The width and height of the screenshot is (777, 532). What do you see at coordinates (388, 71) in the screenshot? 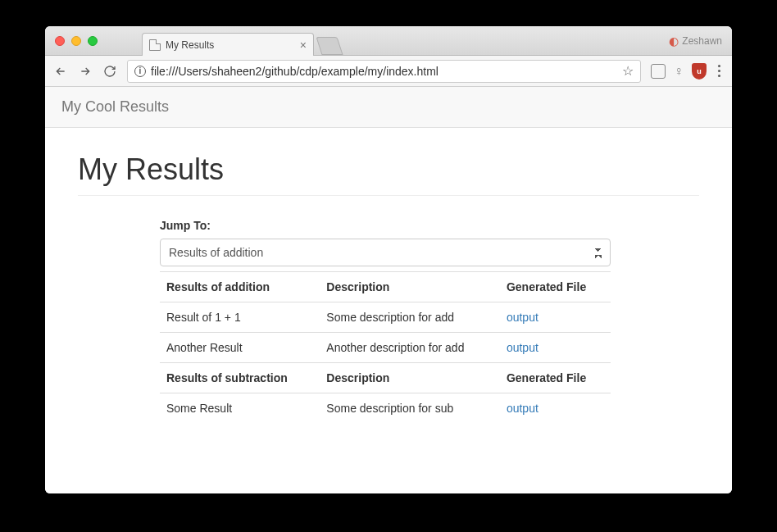
I see `toolbar: i file:///Users/shaheen2/github/cdp/exam…` at bounding box center [388, 71].